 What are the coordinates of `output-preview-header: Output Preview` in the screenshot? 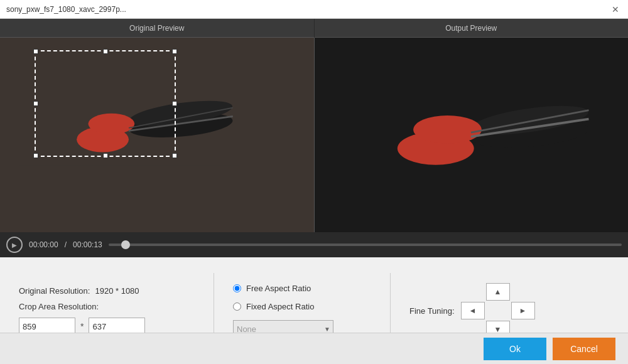 It's located at (472, 28).